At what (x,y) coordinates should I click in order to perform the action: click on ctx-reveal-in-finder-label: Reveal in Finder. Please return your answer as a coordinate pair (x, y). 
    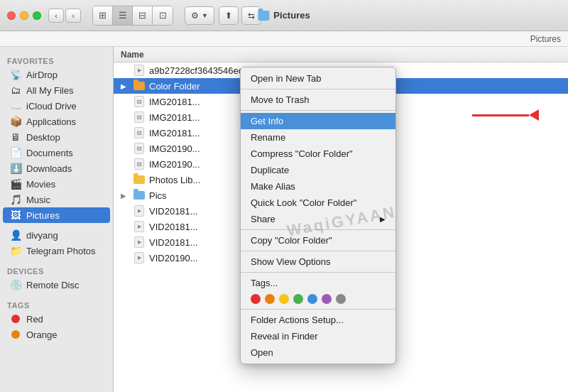
    Looking at the image, I should click on (284, 337).